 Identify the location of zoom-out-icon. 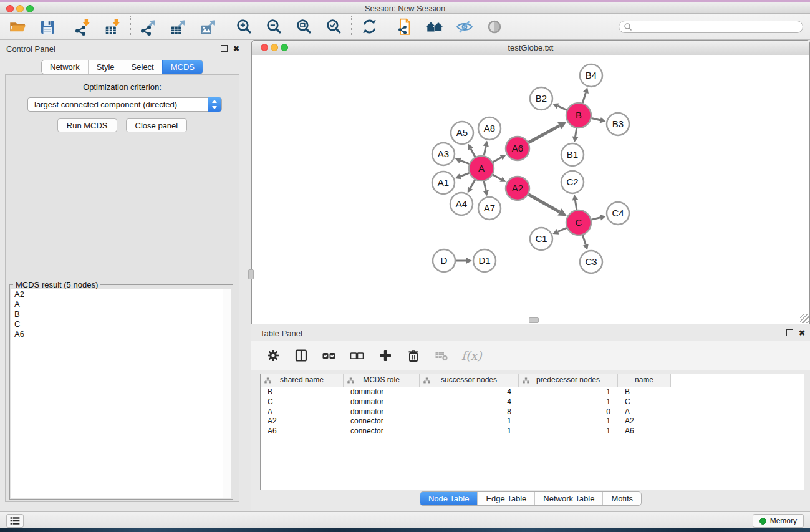
(274, 27).